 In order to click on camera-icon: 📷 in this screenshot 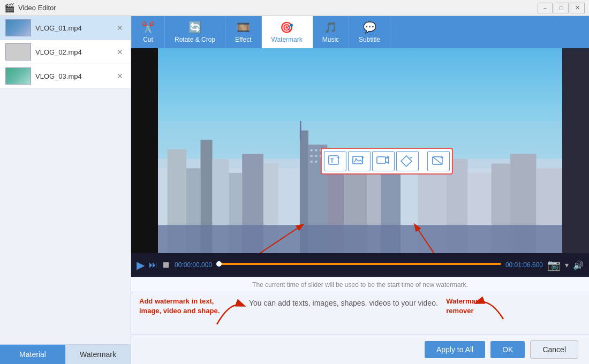, I will do `click(554, 265)`.